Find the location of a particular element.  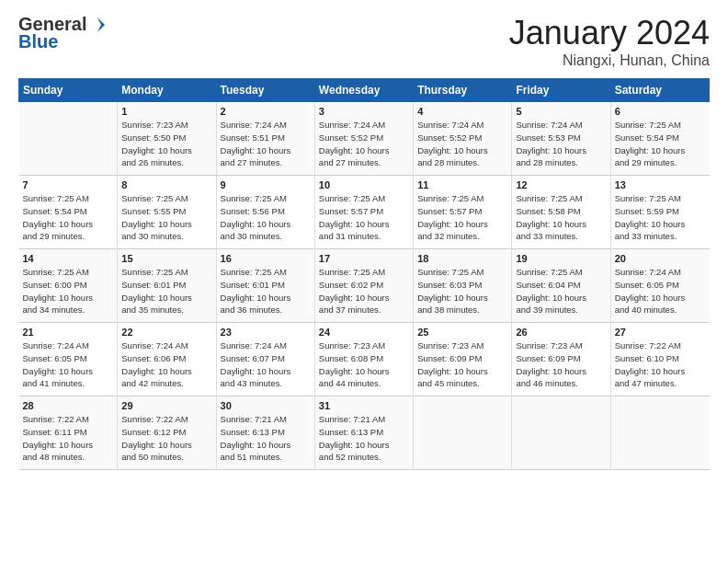

title-block: January 2024 Niangxi, Hunan, China is located at coordinates (609, 41).